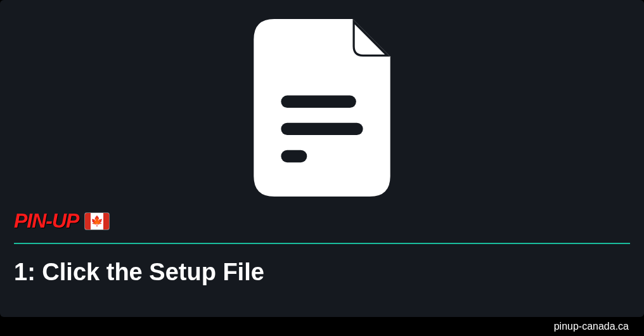 This screenshot has width=644, height=336. I want to click on brand-logo: PIN-UP, so click(46, 221).